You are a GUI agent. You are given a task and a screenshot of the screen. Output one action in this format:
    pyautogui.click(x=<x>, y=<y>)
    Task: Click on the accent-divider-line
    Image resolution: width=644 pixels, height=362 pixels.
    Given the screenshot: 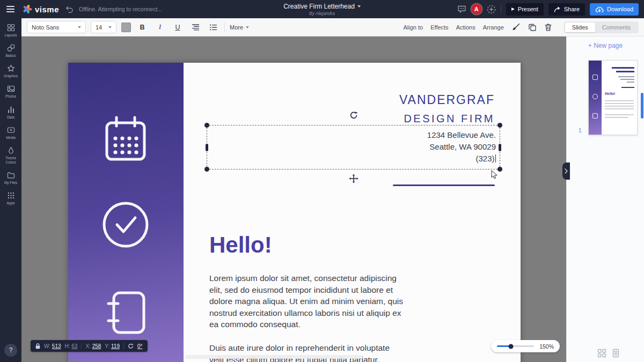 What is the action you would take?
    pyautogui.click(x=444, y=186)
    